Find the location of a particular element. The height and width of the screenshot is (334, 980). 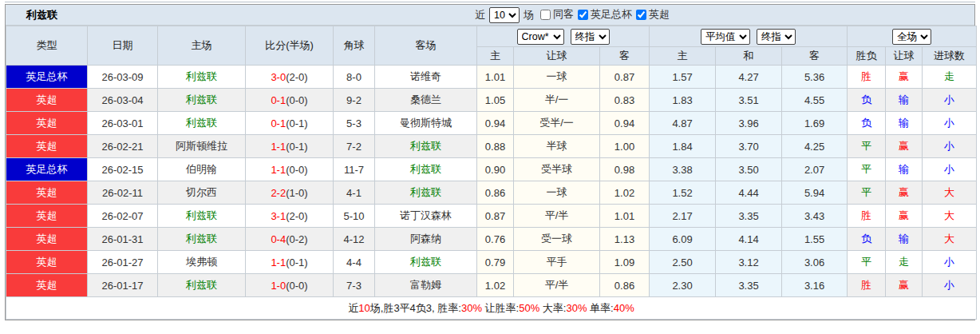

avg-draw-cell: 4.27 is located at coordinates (749, 77).